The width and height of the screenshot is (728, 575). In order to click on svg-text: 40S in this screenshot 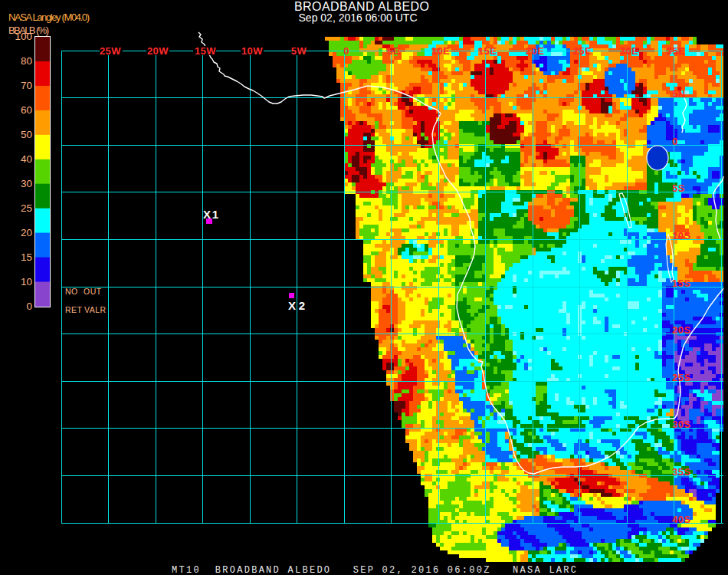, I will do `click(682, 520)`.